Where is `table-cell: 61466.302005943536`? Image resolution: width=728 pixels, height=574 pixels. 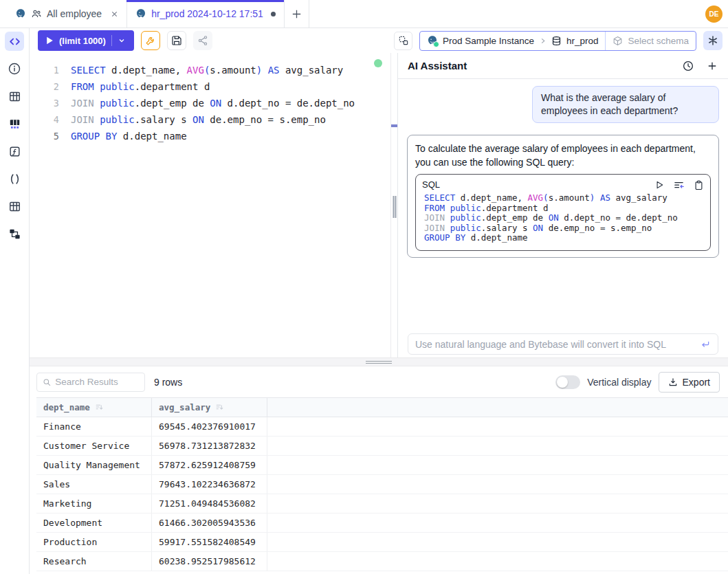 table-cell: 61466.302005943536 is located at coordinates (210, 522).